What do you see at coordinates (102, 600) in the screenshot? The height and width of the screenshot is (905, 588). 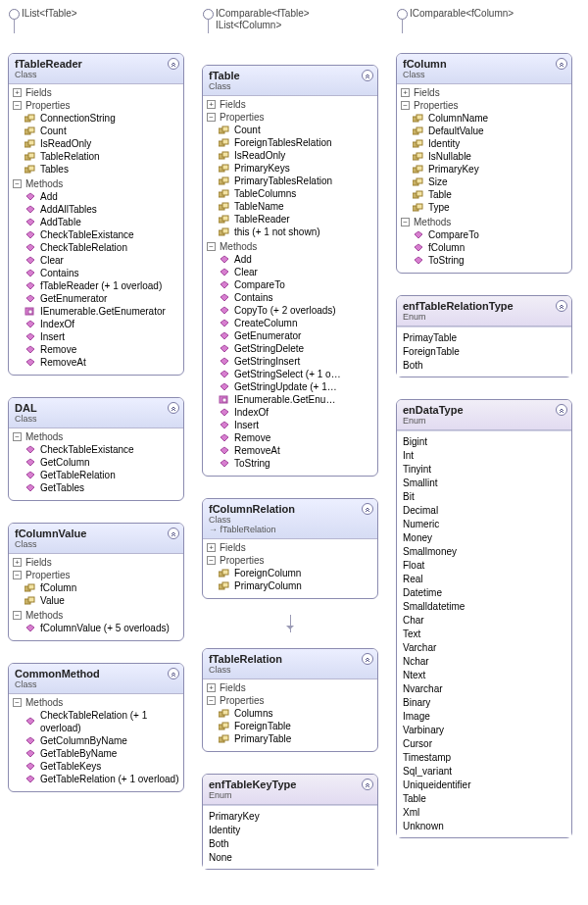 I see `member-prop: Value` at bounding box center [102, 600].